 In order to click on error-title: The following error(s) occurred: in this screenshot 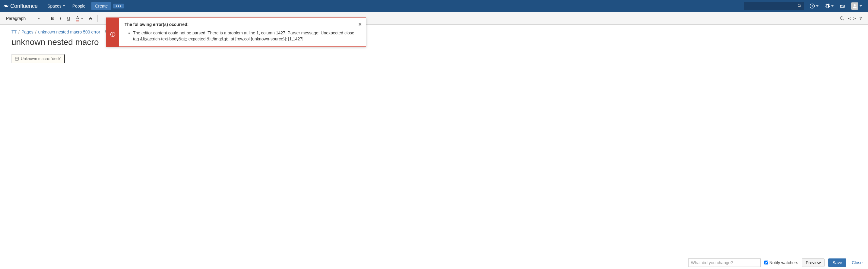, I will do `click(243, 24)`.